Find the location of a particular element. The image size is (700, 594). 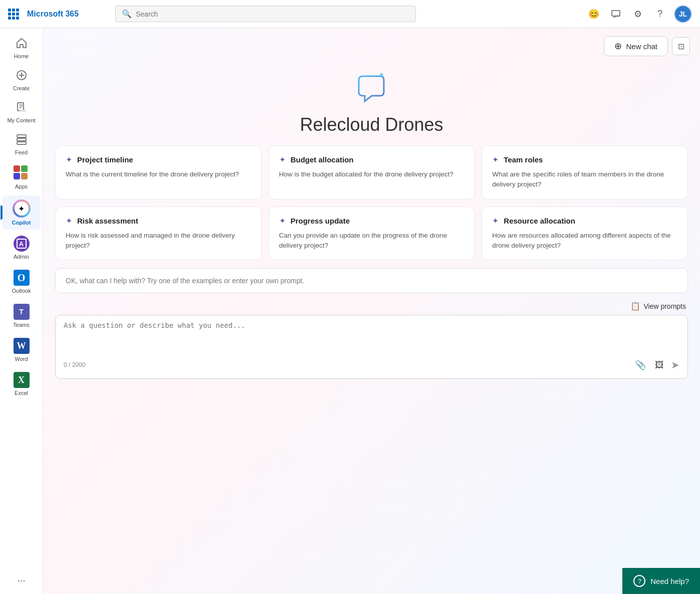

sidebar-item-word: W Word is located at coordinates (22, 350).